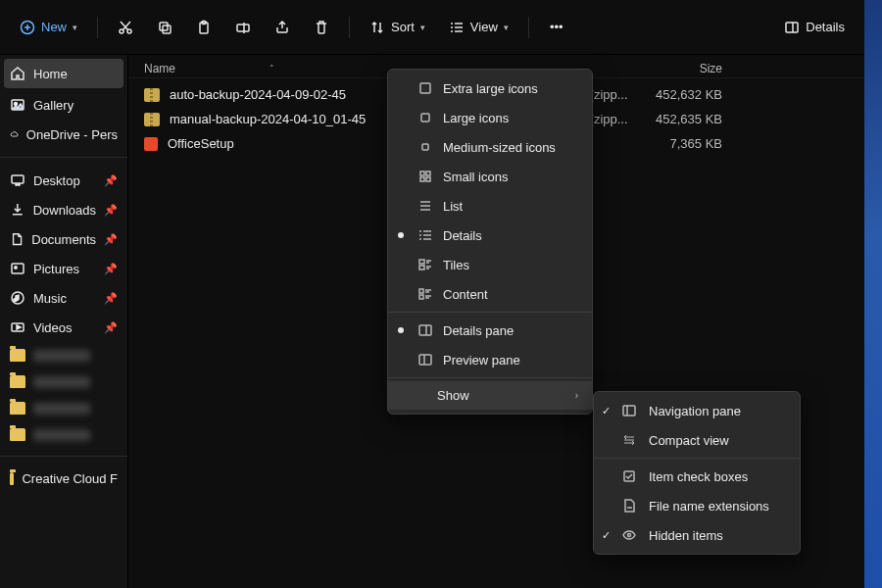 Image resolution: width=882 pixels, height=588 pixels. Describe the element at coordinates (64, 478) in the screenshot. I see `sidebar-item-creative-cloud: Creative Cloud F` at that location.